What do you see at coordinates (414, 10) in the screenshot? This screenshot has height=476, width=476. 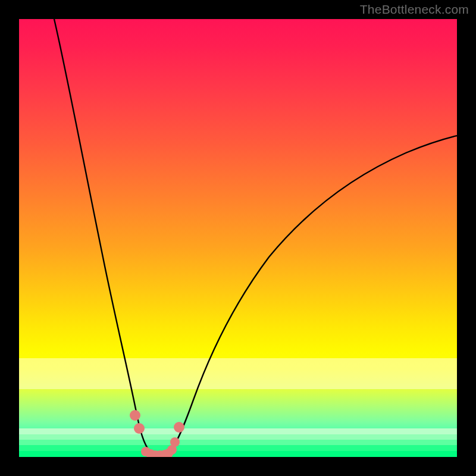 I see `watermark-text: TheBottleneck.com` at bounding box center [414, 10].